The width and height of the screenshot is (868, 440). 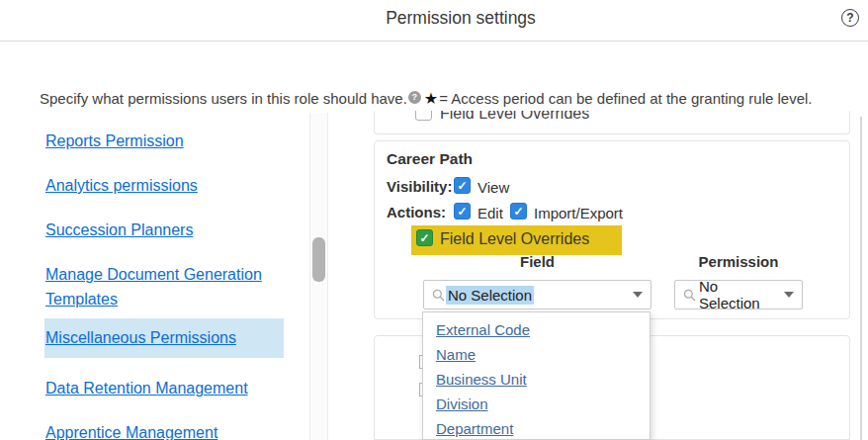 I want to click on permission-column-header: Permission, so click(x=738, y=261).